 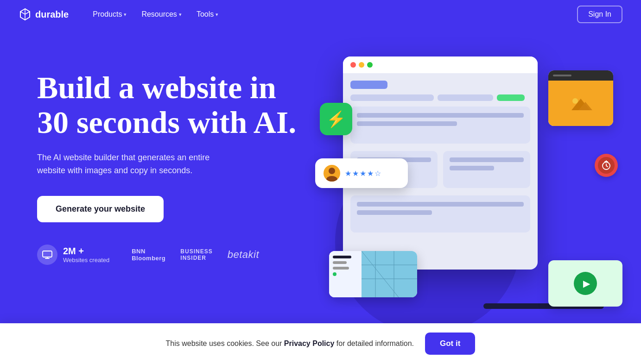 I want to click on generate-button: Generate your website, so click(x=100, y=209).